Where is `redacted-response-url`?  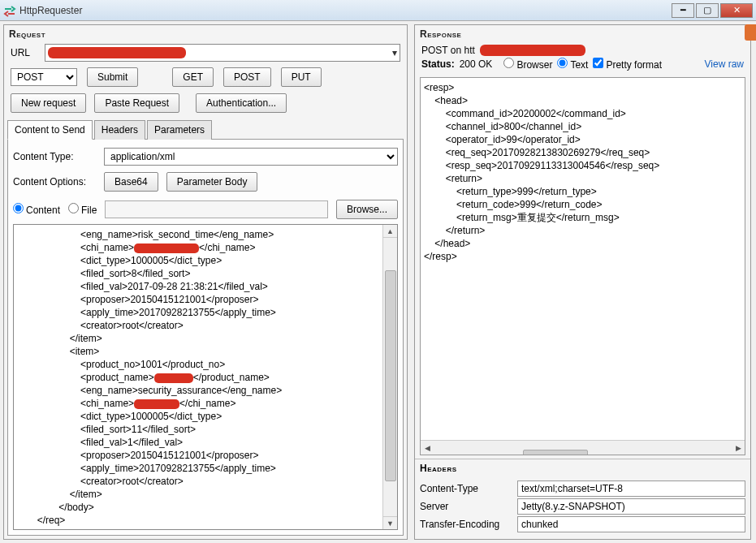
redacted-response-url is located at coordinates (533, 50).